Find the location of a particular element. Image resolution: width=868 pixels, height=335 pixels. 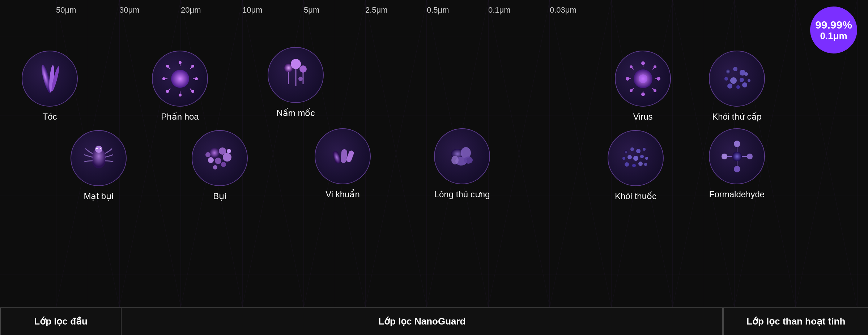

circle-nam-moc is located at coordinates (296, 75).